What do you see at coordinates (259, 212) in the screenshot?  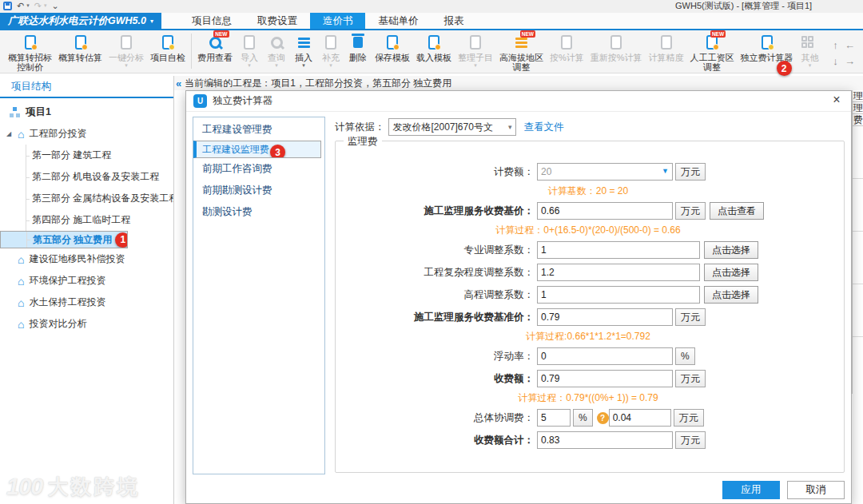 I see `list-item-survey-design-fee: 勘测设计费` at bounding box center [259, 212].